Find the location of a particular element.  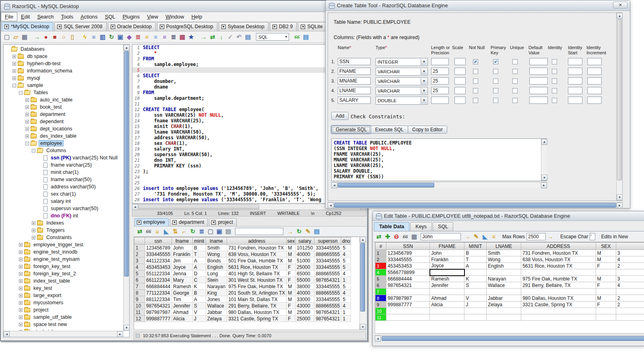

edit-table-cell: A is located at coordinates (476, 266).